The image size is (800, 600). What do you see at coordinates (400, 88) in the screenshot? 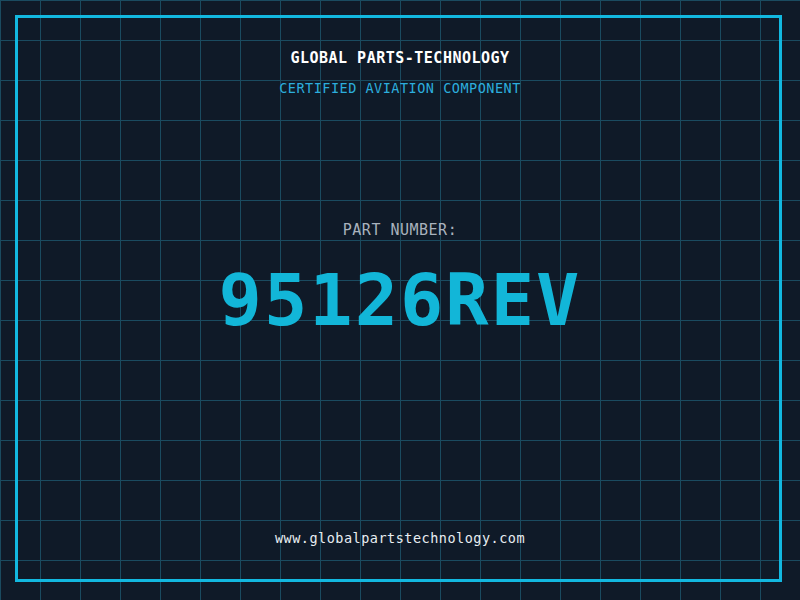
I see `certification-subtitle: CERTIFIED AVIATION COMPONENT` at bounding box center [400, 88].